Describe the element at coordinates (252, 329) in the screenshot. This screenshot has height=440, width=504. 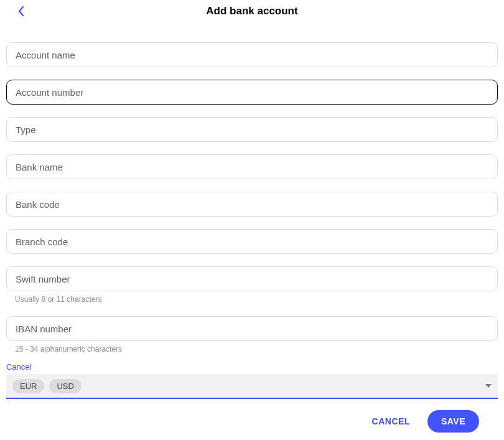
I see `iban-number-input` at that location.